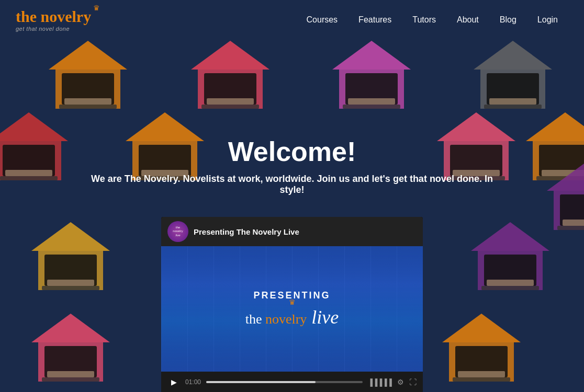 The height and width of the screenshot is (392, 584). Describe the element at coordinates (292, 302) in the screenshot. I see `brand-crown-icon: ♛` at that location.